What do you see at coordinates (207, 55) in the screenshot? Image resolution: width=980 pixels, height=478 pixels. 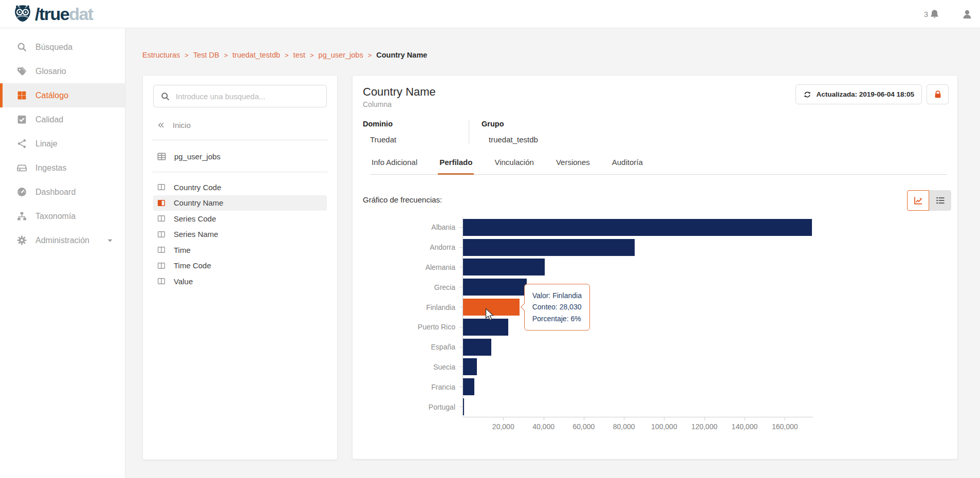 I see `breadcrumb-link-test-db: Test DB` at bounding box center [207, 55].